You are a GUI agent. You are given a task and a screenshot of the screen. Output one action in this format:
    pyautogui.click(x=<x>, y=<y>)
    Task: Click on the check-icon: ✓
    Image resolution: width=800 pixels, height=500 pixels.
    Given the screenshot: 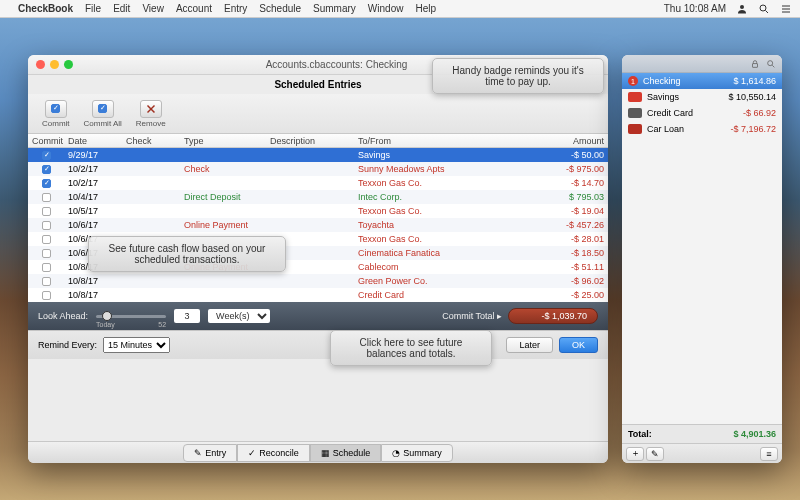 What is the action you would take?
    pyautogui.click(x=252, y=453)
    